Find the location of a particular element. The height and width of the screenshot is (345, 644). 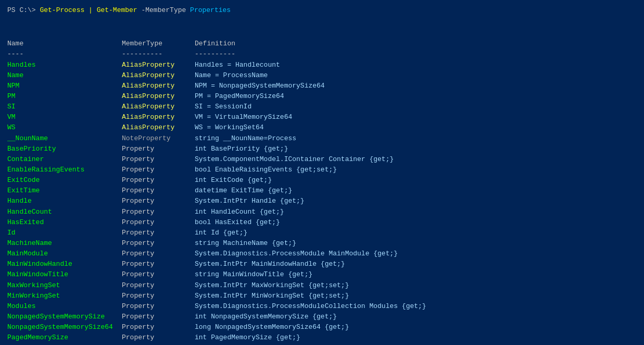

cell-name: NPM is located at coordinates (65, 86).